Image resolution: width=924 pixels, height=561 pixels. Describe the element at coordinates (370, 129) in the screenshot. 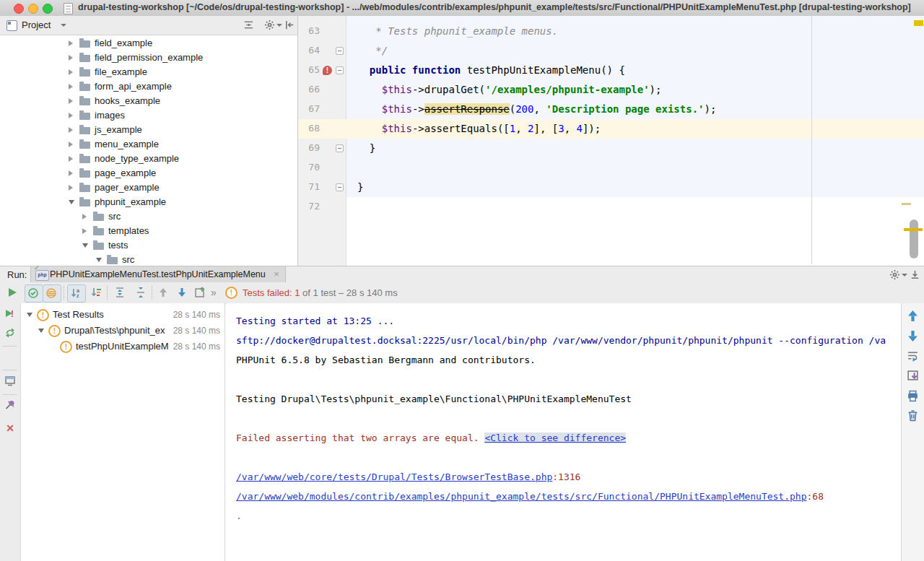

I see `code-token` at that location.